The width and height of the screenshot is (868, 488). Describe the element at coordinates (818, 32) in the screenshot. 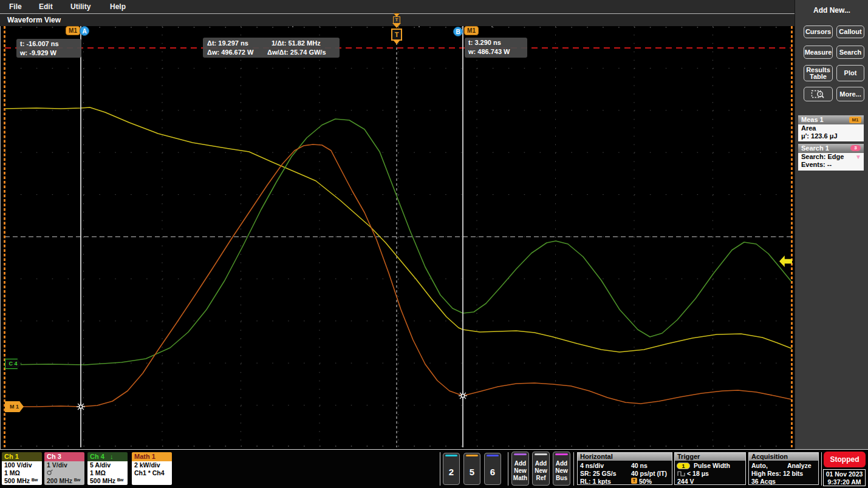

I see `add-cursors-button: Cursors` at that location.